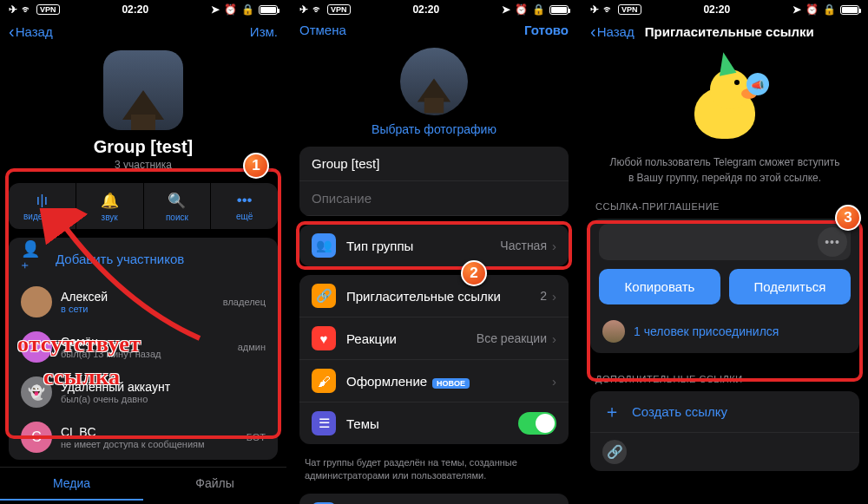 The width and height of the screenshot is (868, 504). Describe the element at coordinates (725, 119) in the screenshot. I see `info-section: 📣 Любой пользователь Telegram сможет вст…` at that location.